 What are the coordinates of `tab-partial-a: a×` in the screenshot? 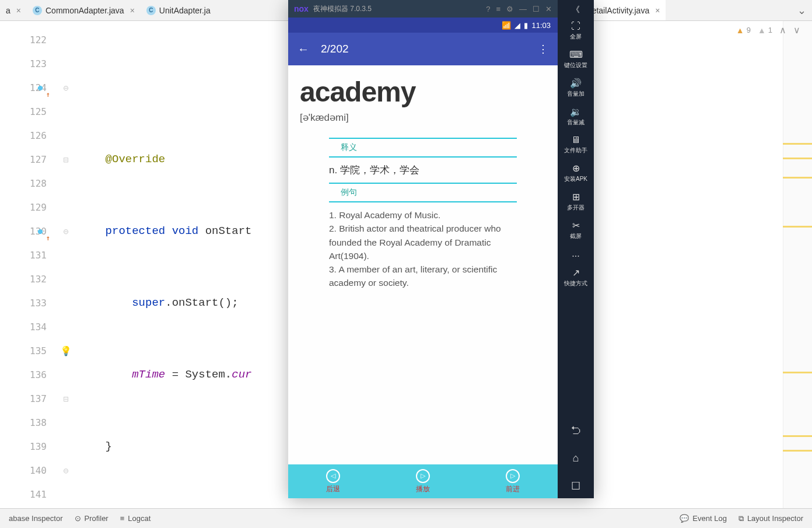 It's located at (13, 11).